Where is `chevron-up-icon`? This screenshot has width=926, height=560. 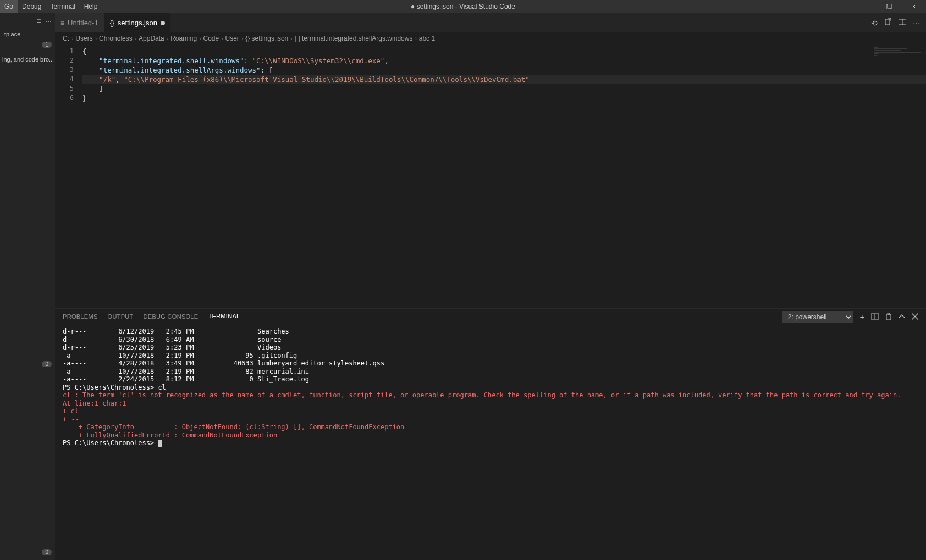
chevron-up-icon is located at coordinates (902, 317).